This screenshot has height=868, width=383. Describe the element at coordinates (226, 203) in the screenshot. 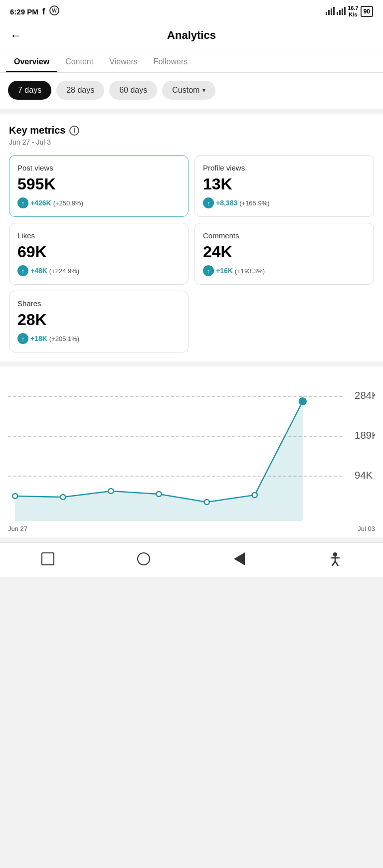

I see `profile-views-change-value: +8,383` at that location.